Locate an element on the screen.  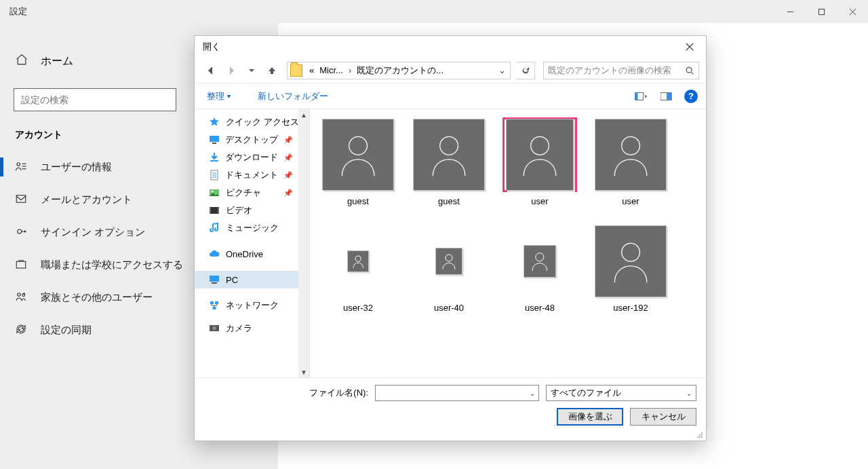
new-folder-button: 新しいフォルダー is located at coordinates (293, 96).